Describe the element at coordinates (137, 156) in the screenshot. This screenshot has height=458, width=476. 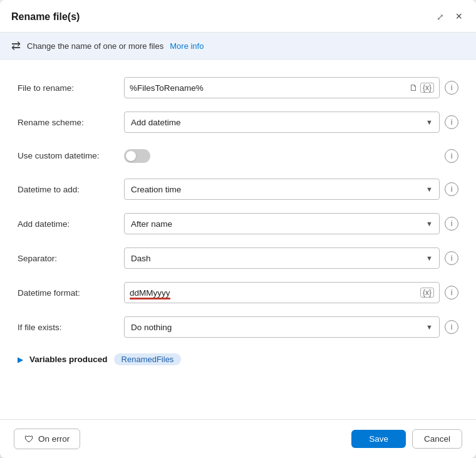
I see `use-custom-datetime-toggle` at that location.